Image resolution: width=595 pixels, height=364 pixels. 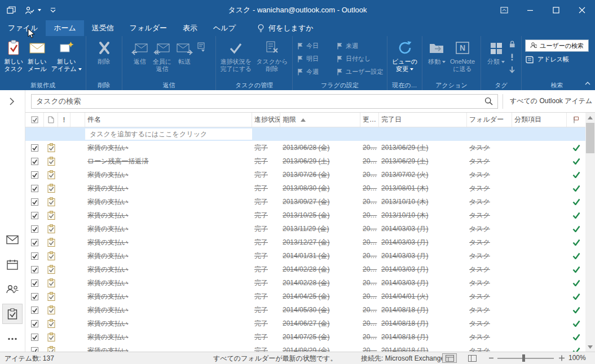 I want to click on low-importance-button, so click(x=512, y=71).